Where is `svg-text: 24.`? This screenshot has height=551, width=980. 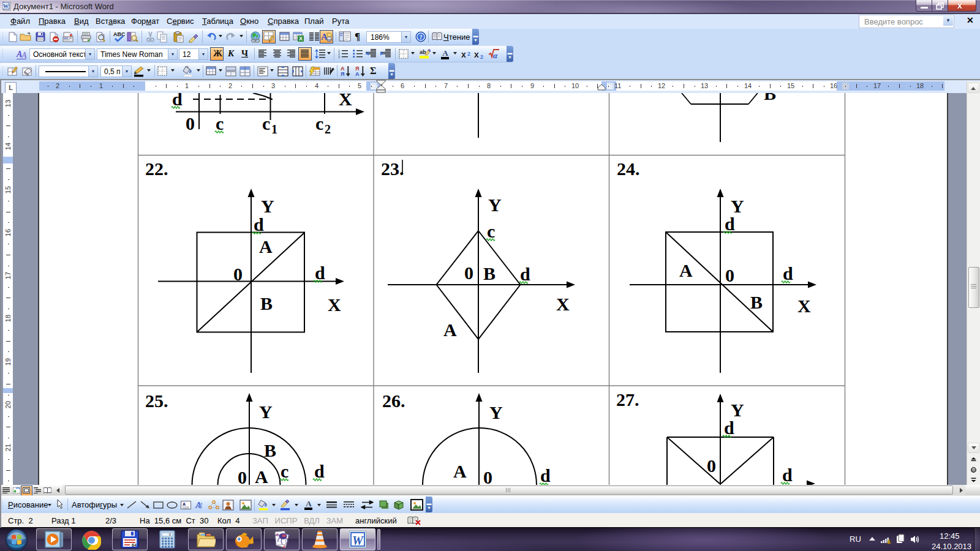
svg-text: 24. is located at coordinates (628, 169).